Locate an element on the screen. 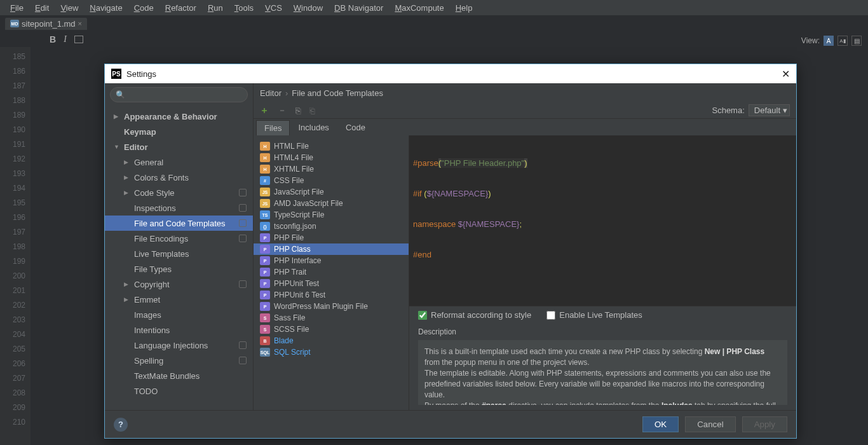  menu-vcs: VCS is located at coordinates (273, 8).